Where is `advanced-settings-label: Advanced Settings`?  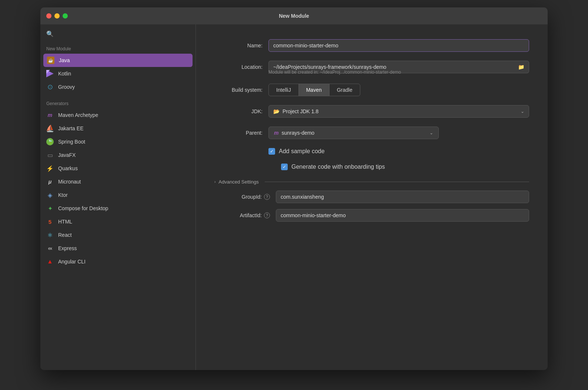
advanced-settings-label: Advanced Settings is located at coordinates (238, 182).